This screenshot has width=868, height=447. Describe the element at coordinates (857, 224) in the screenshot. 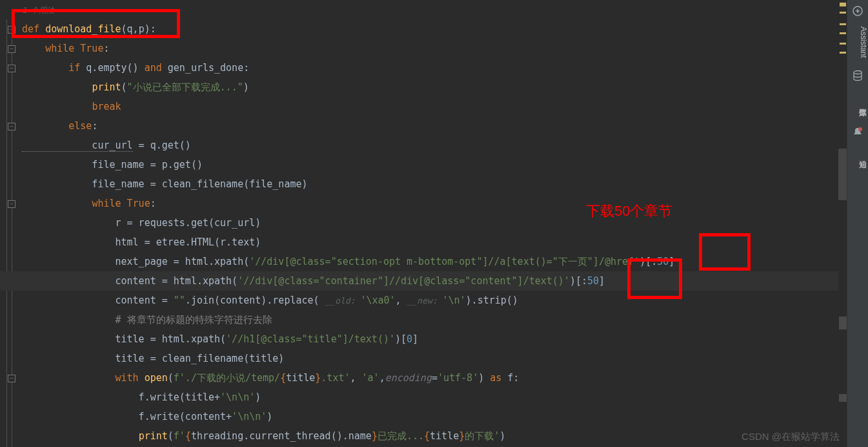

I see `right-toolbar: Assistant 数据库 通知` at that location.